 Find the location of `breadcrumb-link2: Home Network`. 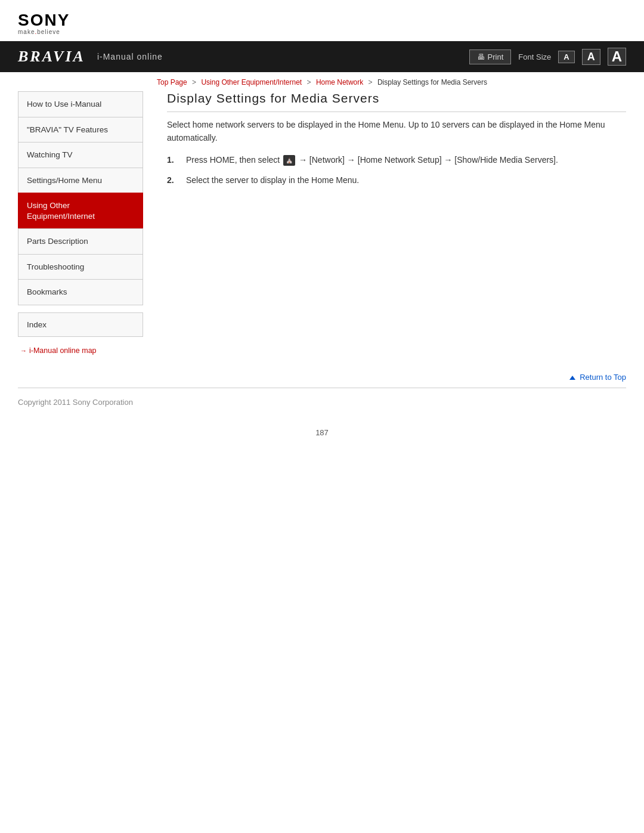

breadcrumb-link2: Home Network is located at coordinates (340, 82).